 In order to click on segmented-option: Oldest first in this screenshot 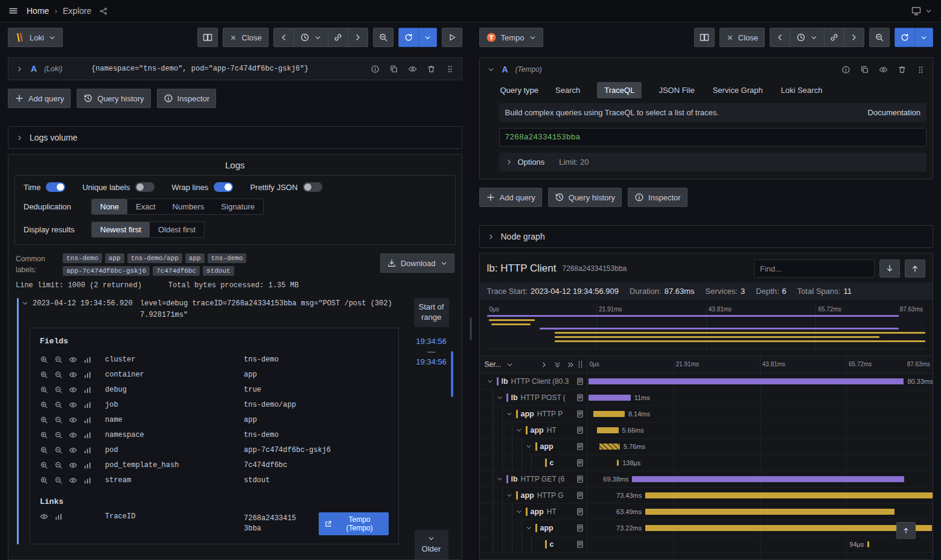, I will do `click(177, 229)`.